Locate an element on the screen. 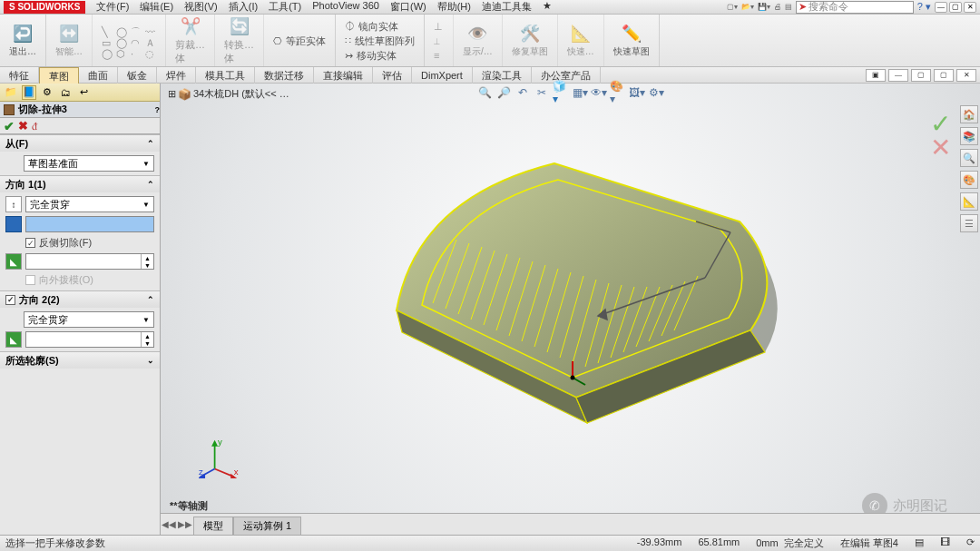 The height and width of the screenshot is (551, 980). edit-appearance-icon: 🎨▾ is located at coordinates (618, 93).